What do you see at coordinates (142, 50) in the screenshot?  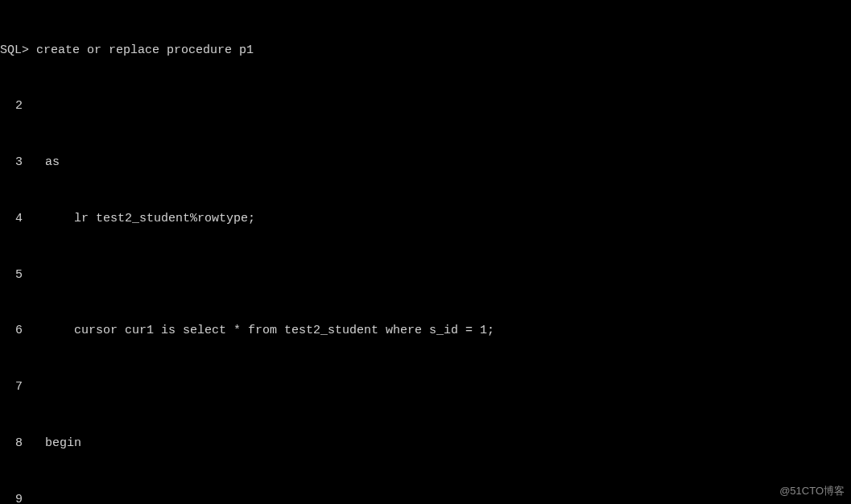 I see `code-text: create or replace procedure p1` at bounding box center [142, 50].